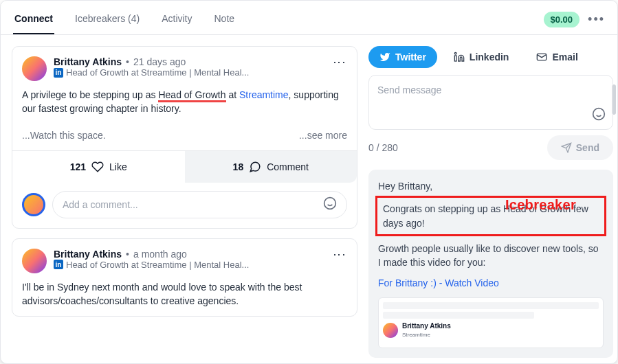  I want to click on preview-avatar, so click(390, 330).